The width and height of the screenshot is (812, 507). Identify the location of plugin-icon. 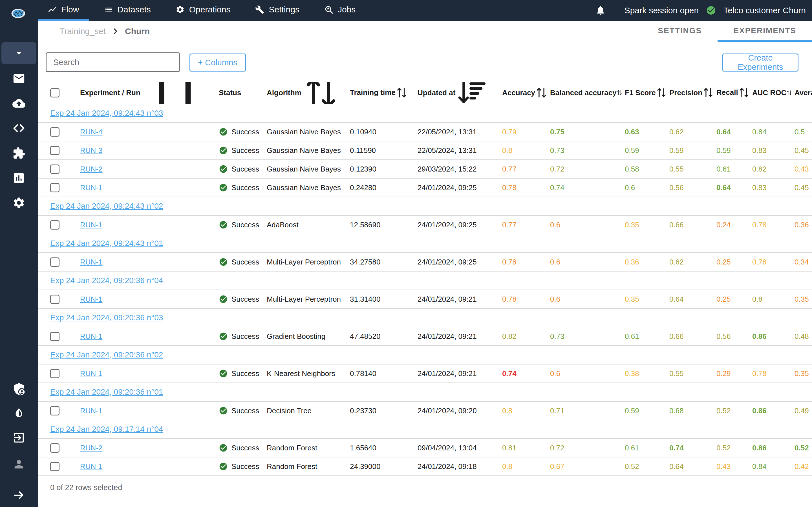
(19, 153).